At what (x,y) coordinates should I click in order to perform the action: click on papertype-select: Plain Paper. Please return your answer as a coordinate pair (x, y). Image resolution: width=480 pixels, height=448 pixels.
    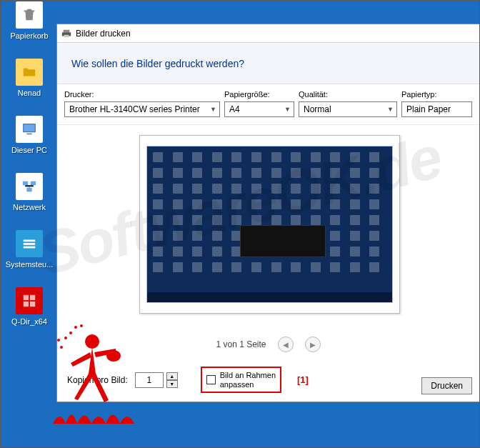
    Looking at the image, I should click on (437, 109).